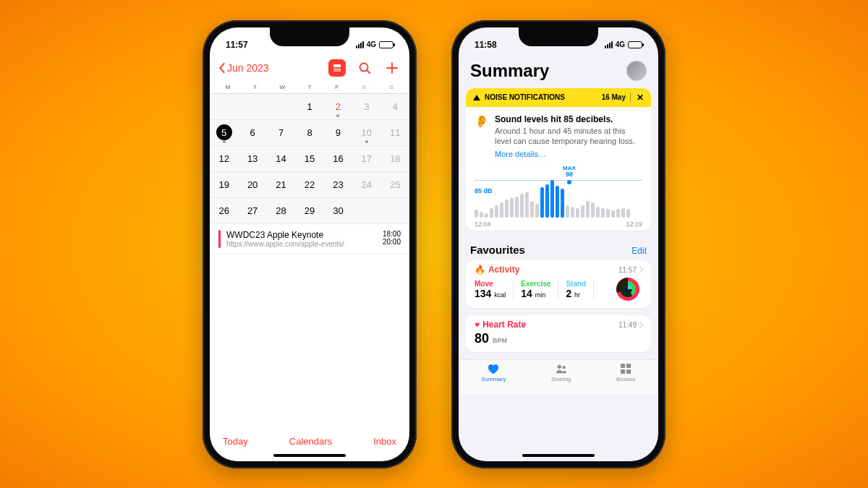 The image size is (868, 488). Describe the element at coordinates (493, 373) in the screenshot. I see `tab-summary: Summary` at that location.